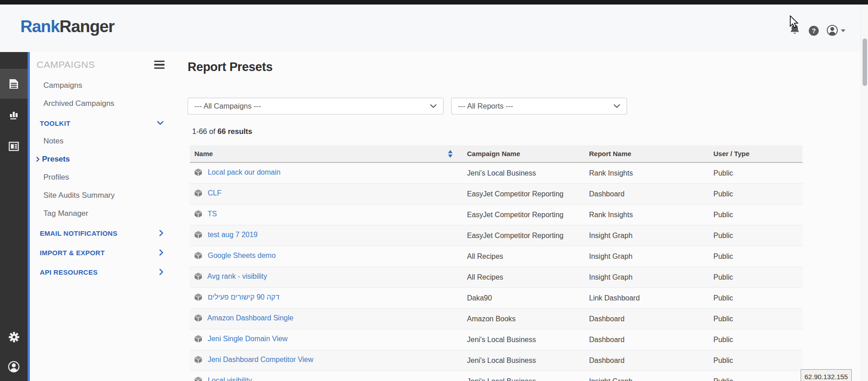  What do you see at coordinates (326, 361) in the screenshot?
I see `preset-name-cell: Jeni Dashboard Competitor View` at bounding box center [326, 361].